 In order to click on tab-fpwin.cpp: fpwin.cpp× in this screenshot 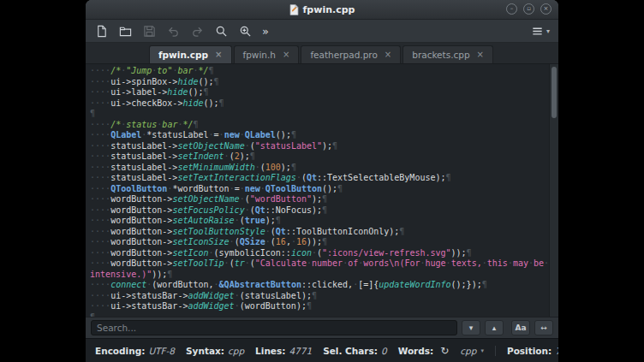, I will do `click(190, 55)`.